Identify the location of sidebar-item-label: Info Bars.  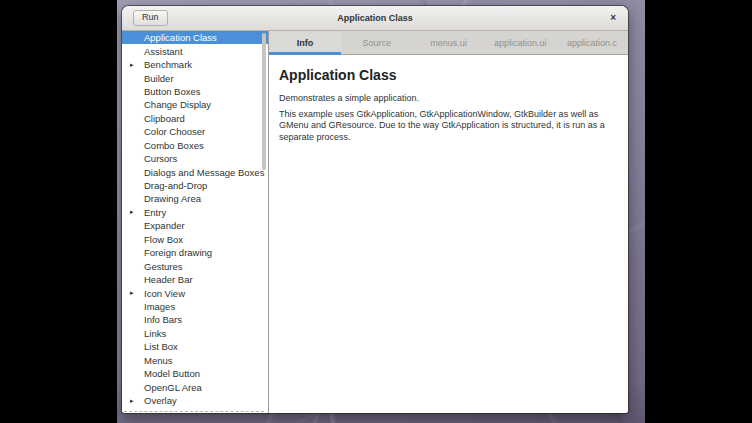
(163, 320).